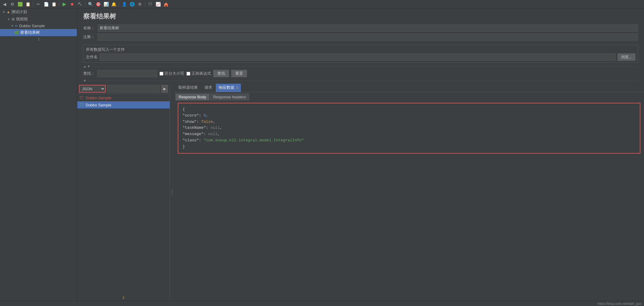  I want to click on toolbar-icon-8: ⛏, so click(80, 4).